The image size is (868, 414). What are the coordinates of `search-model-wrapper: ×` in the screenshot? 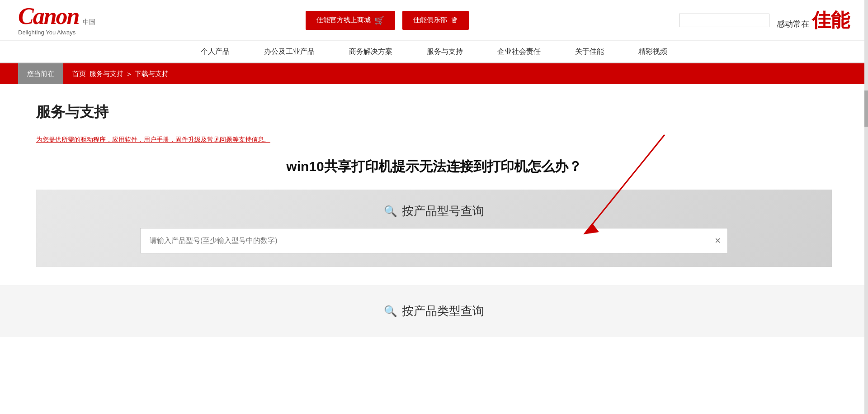 It's located at (434, 241).